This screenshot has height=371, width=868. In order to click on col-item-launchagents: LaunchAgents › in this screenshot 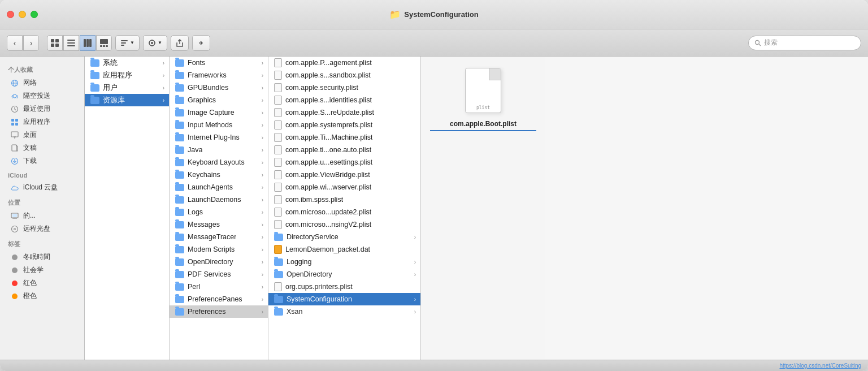, I will do `click(219, 187)`.